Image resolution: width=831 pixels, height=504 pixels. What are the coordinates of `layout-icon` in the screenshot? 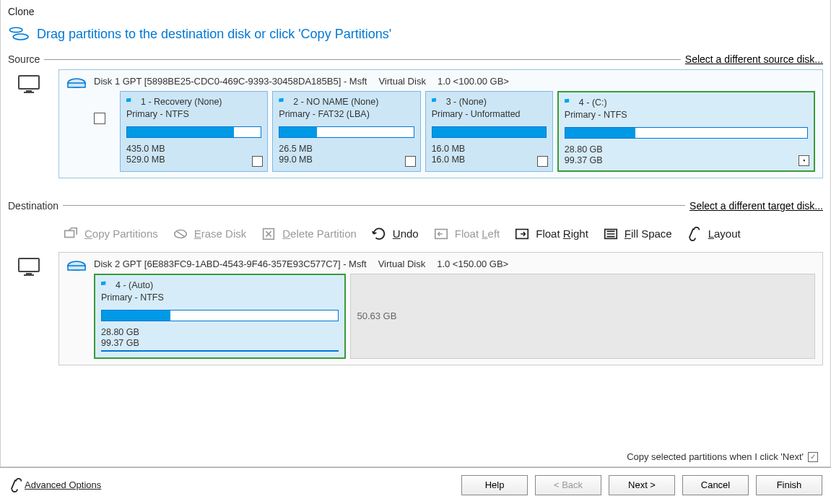 It's located at (695, 234).